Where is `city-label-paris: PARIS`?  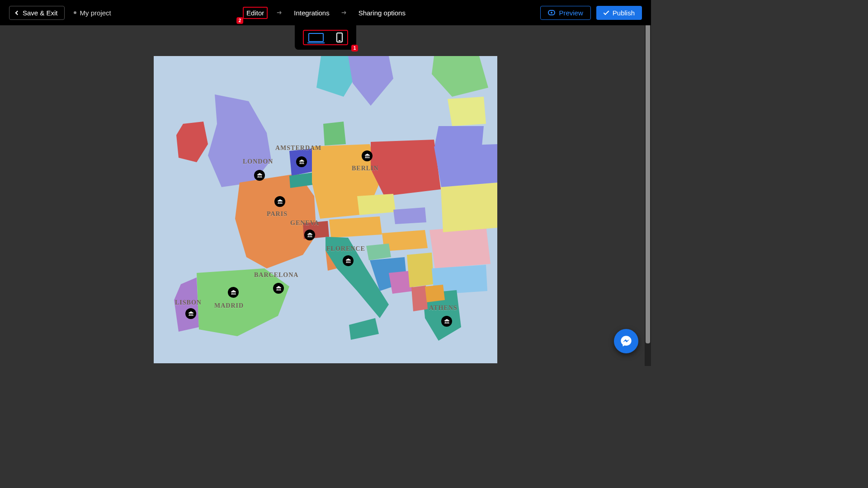
city-label-paris: PARIS is located at coordinates (277, 214).